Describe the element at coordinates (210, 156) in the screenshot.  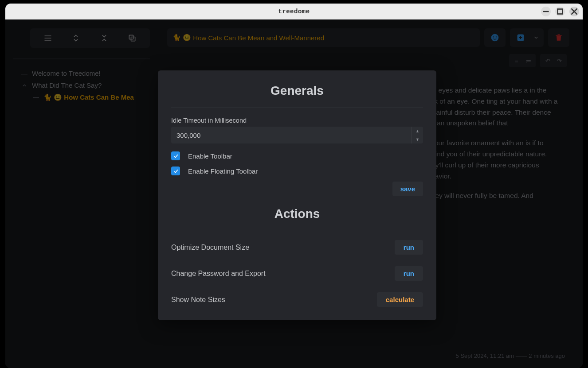
I see `enable-toolbar-label: Enable Toolbar` at that location.